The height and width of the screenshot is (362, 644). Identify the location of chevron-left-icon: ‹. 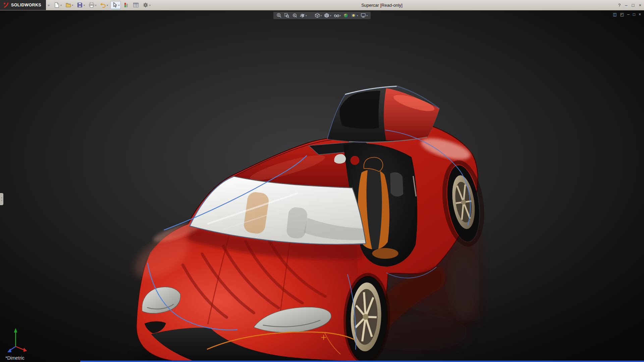
(2, 200).